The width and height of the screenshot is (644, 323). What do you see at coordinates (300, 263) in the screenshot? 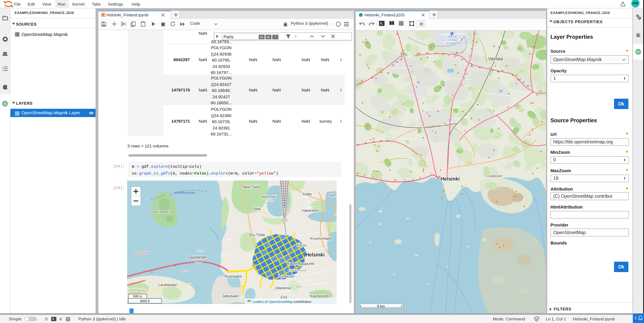
I see `svg-text: Kaartinkaupunki` at bounding box center [300, 263].